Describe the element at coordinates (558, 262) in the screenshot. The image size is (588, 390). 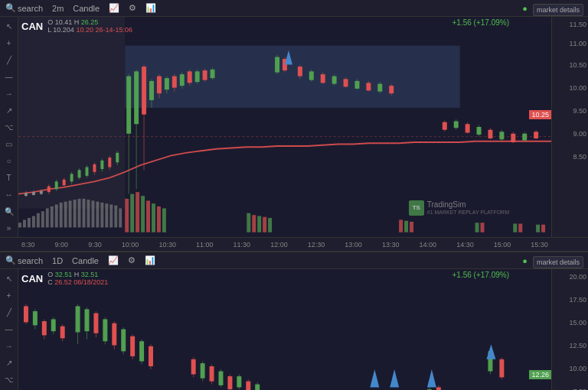
I see `bottom-market-details-button: market details` at that location.